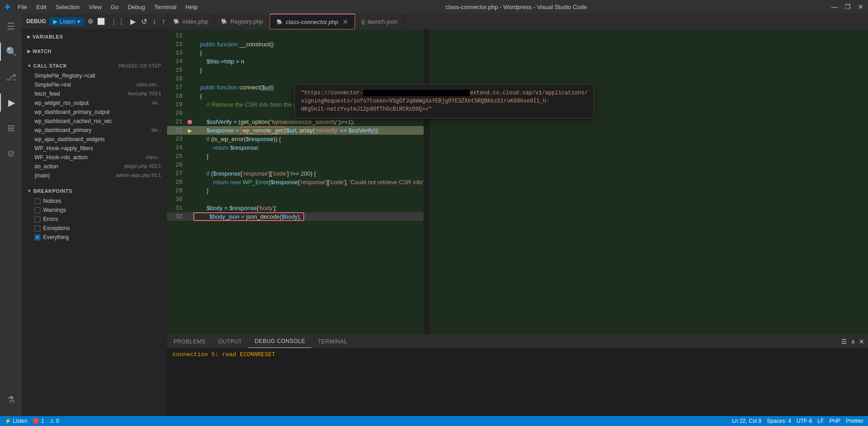 The image size is (868, 426). Describe the element at coordinates (37, 201) in the screenshot. I see `bp-notices-checkbox` at that location.